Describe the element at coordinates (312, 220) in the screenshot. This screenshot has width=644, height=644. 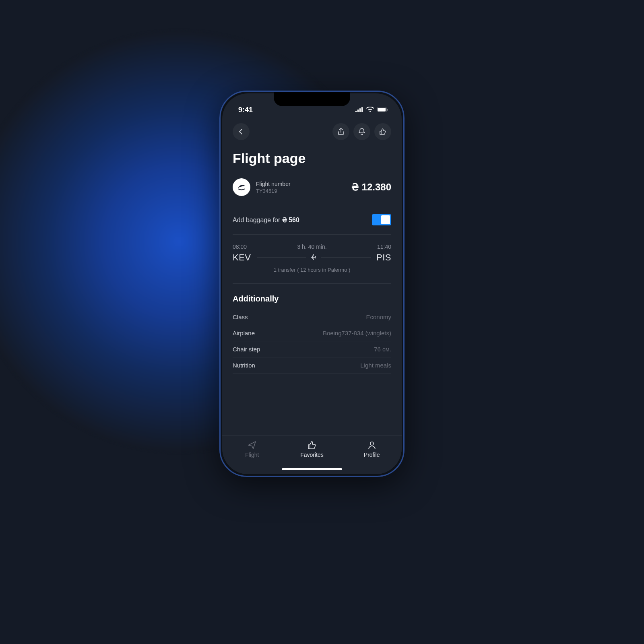
I see `baggage-row: Add baggage for ₴ 560` at that location.